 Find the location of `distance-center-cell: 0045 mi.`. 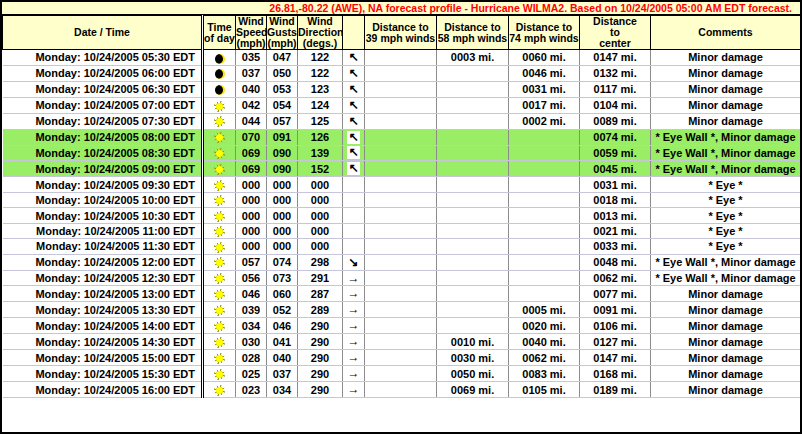

distance-center-cell: 0045 mi. is located at coordinates (616, 169).